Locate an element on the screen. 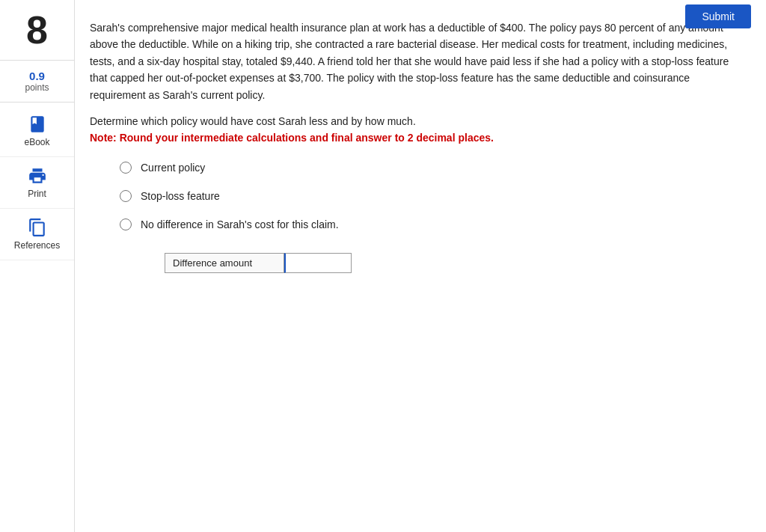 This screenshot has height=532, width=766. sidebar-item-print: Print is located at coordinates (37, 183).